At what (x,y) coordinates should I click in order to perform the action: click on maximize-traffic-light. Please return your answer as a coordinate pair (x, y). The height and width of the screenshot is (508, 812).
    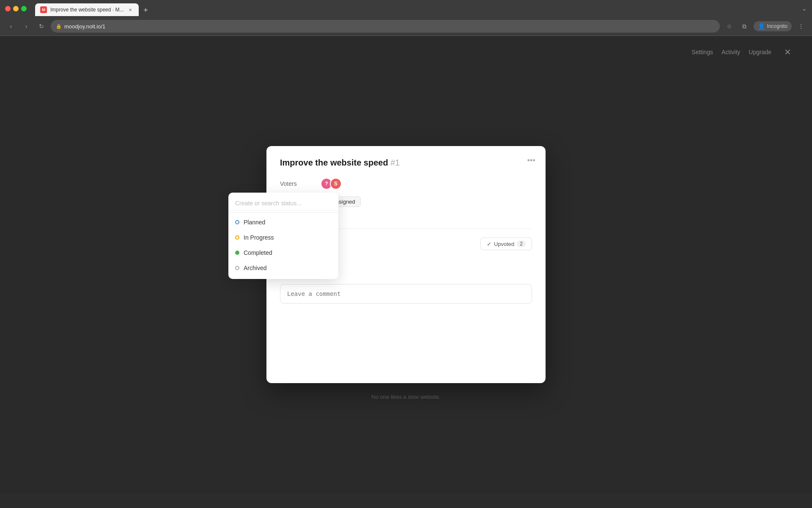
    Looking at the image, I should click on (24, 8).